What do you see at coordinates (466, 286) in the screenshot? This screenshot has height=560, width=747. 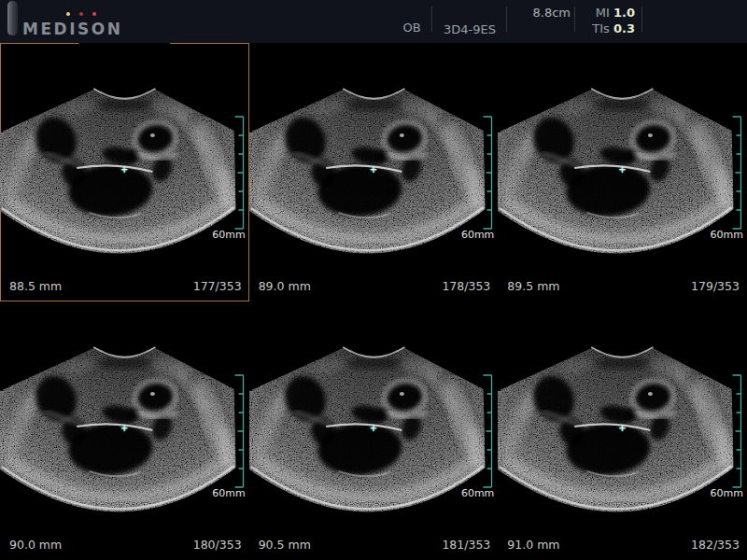 I see `frame-counter: 178/353` at bounding box center [466, 286].